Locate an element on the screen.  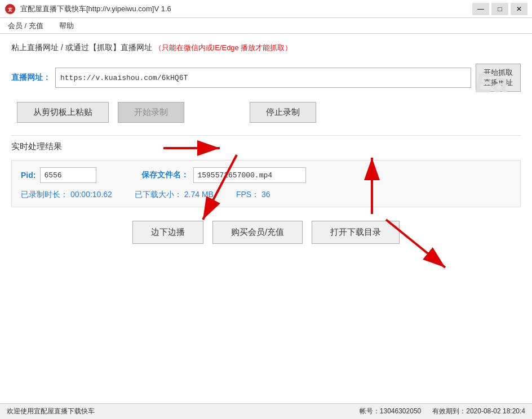
menu-item-membership: 会员 / 充值 is located at coordinates (26, 26).